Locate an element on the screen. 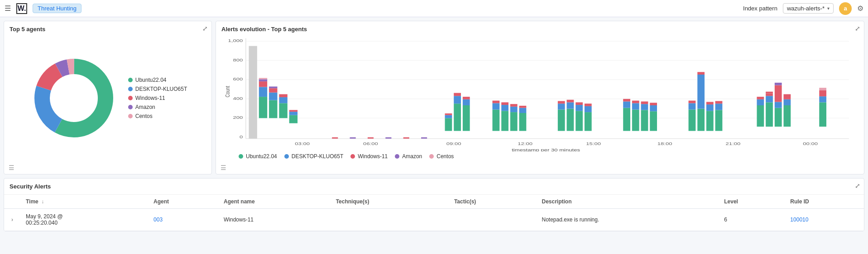 The width and height of the screenshot is (868, 254). row-expand-button: › is located at coordinates (12, 220).